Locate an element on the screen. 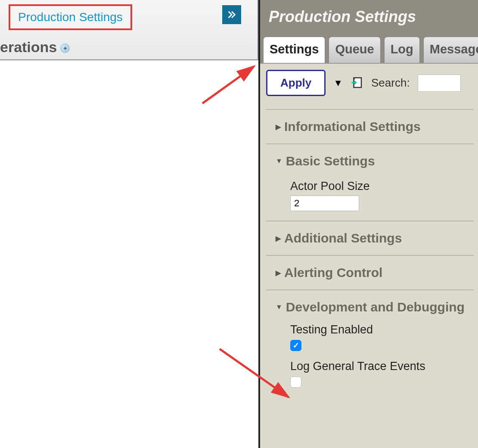  section-alerting: ▶ Alerting Control is located at coordinates (370, 272).